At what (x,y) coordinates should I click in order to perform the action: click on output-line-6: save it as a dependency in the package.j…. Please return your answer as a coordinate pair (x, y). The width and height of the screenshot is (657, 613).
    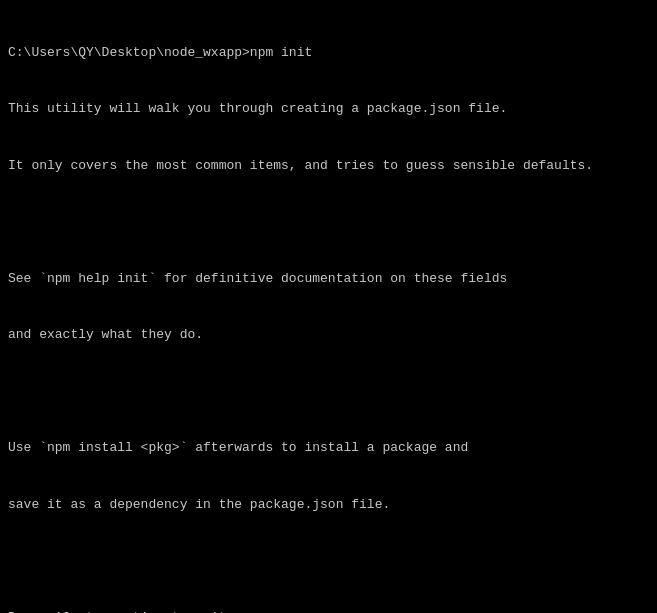
    Looking at the image, I should click on (328, 506).